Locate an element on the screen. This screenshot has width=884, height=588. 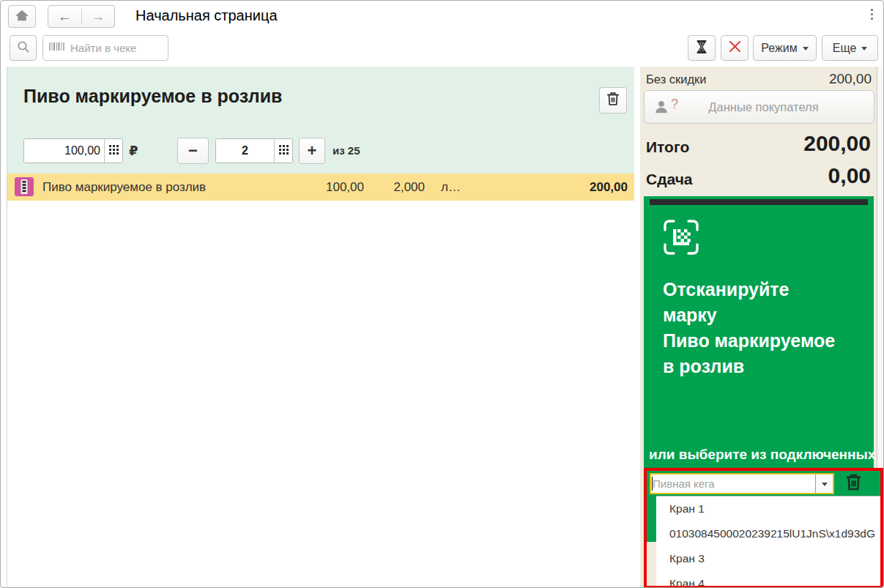
cancel-receipt-button is located at coordinates (735, 48).